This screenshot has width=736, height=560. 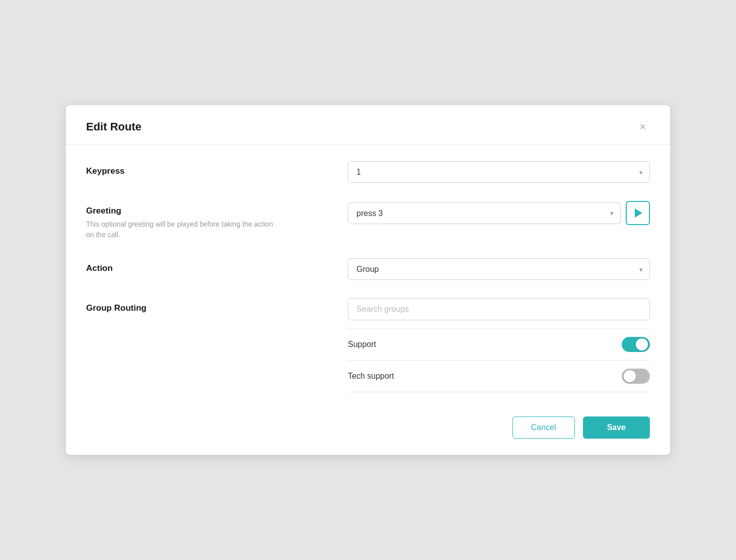 I want to click on group-name-support: Support, so click(x=362, y=344).